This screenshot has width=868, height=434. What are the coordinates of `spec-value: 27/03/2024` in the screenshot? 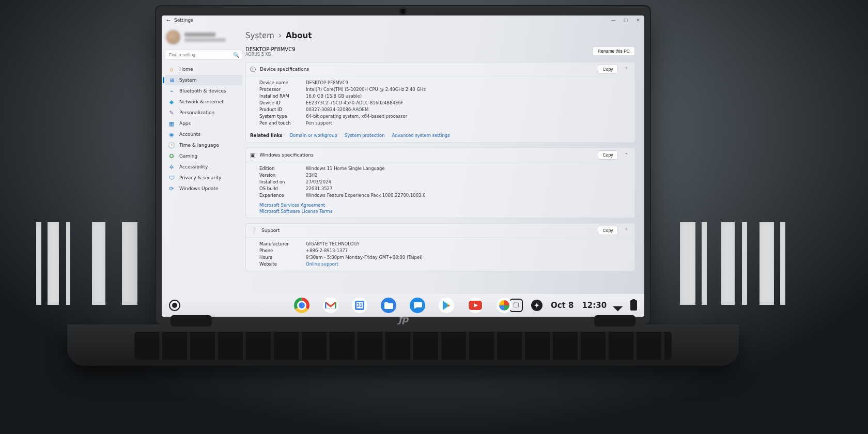 It's located at (318, 182).